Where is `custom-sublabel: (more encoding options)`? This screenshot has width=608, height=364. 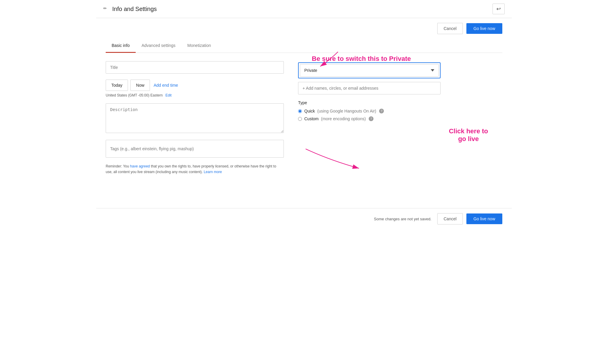 custom-sublabel: (more encoding options) is located at coordinates (343, 119).